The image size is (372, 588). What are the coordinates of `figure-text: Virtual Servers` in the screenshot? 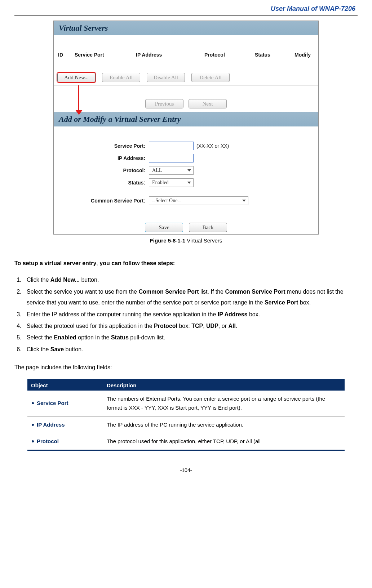 It's located at (204, 241).